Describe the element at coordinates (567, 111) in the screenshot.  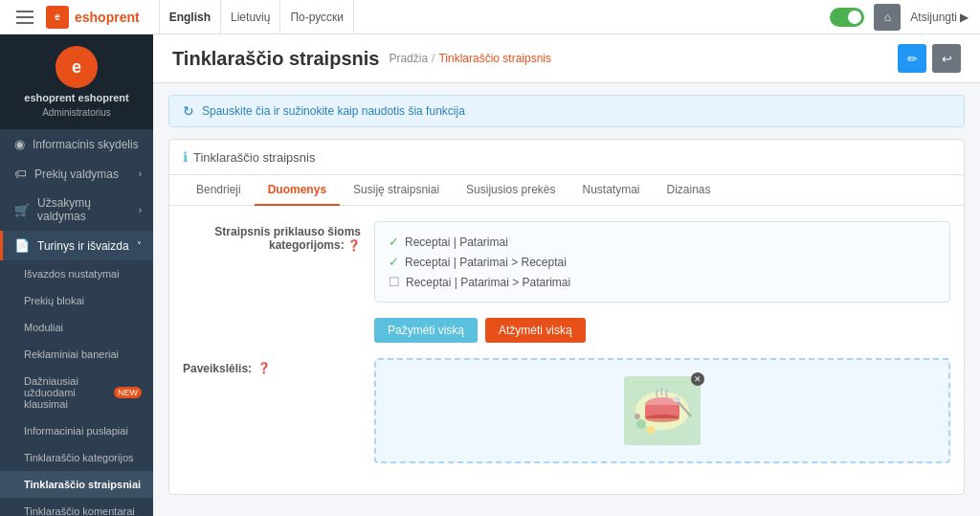
I see `info-box: ↻ Spauskite čia ir sužinokite kaip naudo…` at that location.